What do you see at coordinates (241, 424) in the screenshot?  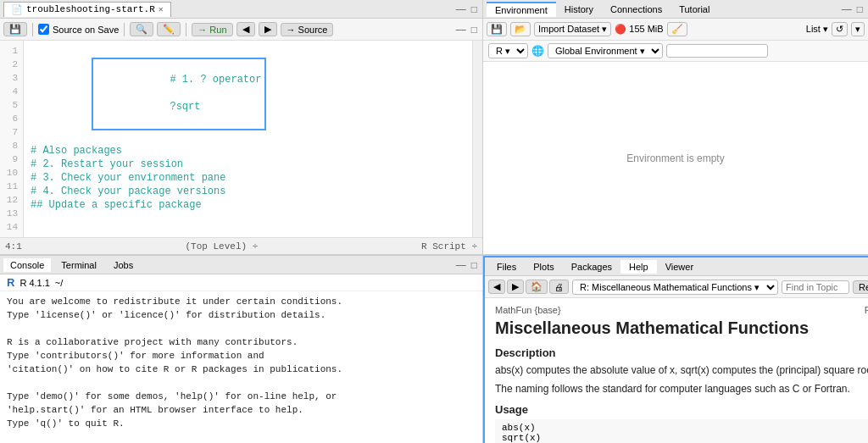 I see `console-line-10: Type 'q()' to quit R.` at bounding box center [241, 424].